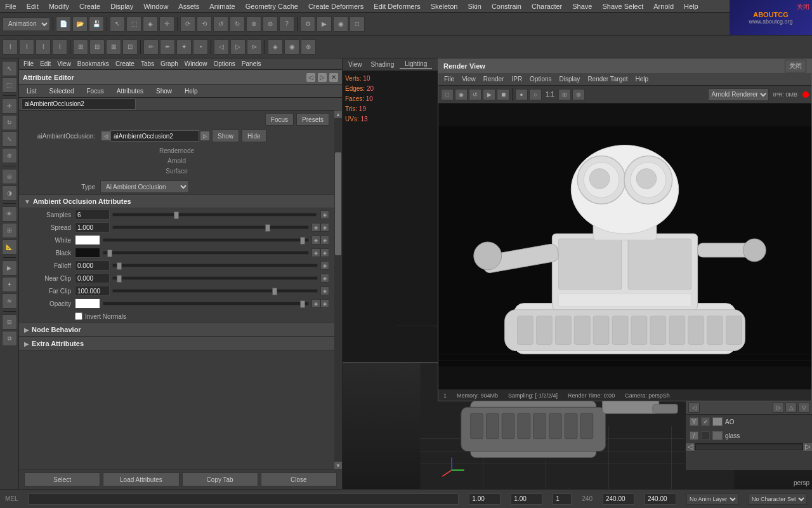 The width and height of the screenshot is (812, 508). What do you see at coordinates (270, 24) in the screenshot?
I see `tb-btn-6: ⊖` at bounding box center [270, 24].